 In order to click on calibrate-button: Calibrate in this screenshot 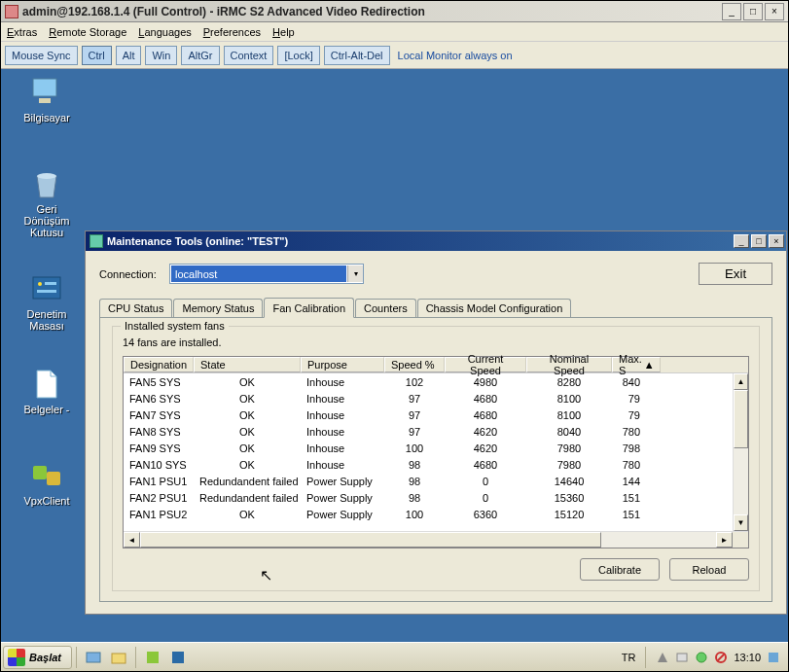, I will do `click(620, 570)`.